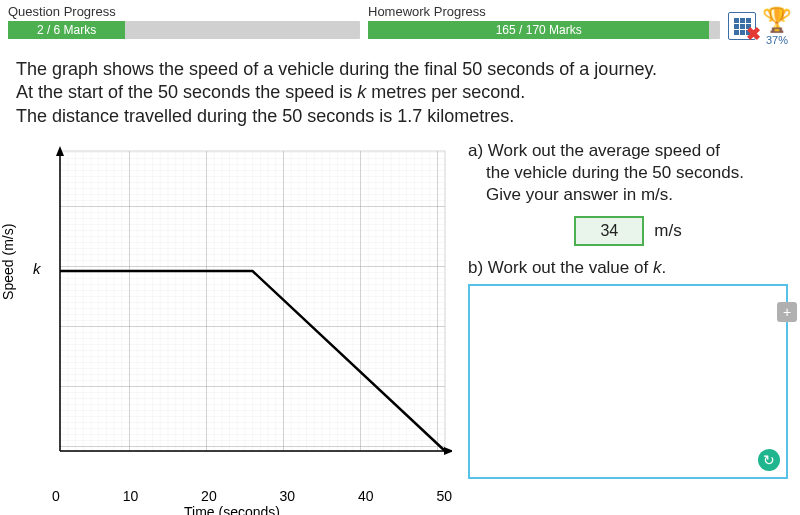 This screenshot has height=515, width=800. What do you see at coordinates (400, 92) in the screenshot?
I see `question-line2: At the start of the 50 seconds the speed…` at bounding box center [400, 92].